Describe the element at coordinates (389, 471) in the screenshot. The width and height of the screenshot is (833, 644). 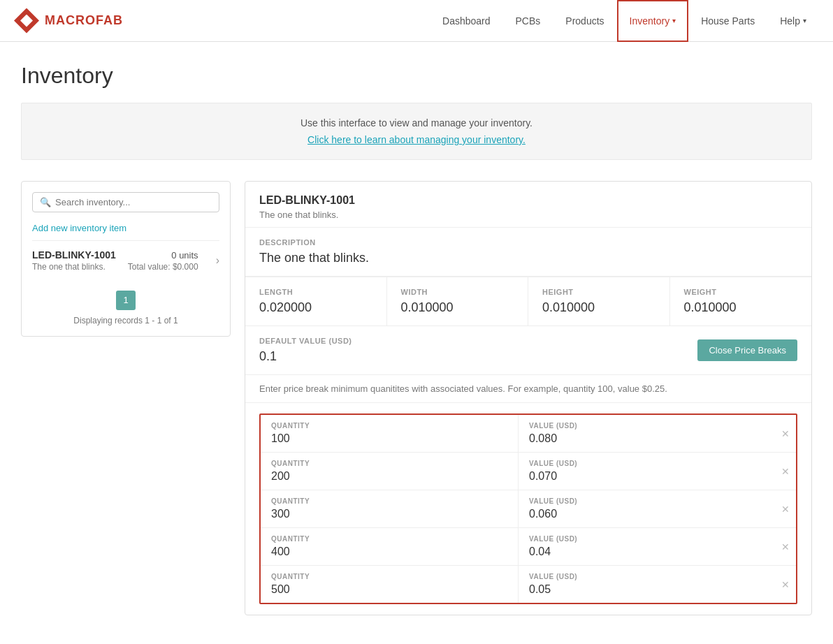
I see `qty-cell-1: QUANTITY 200` at that location.